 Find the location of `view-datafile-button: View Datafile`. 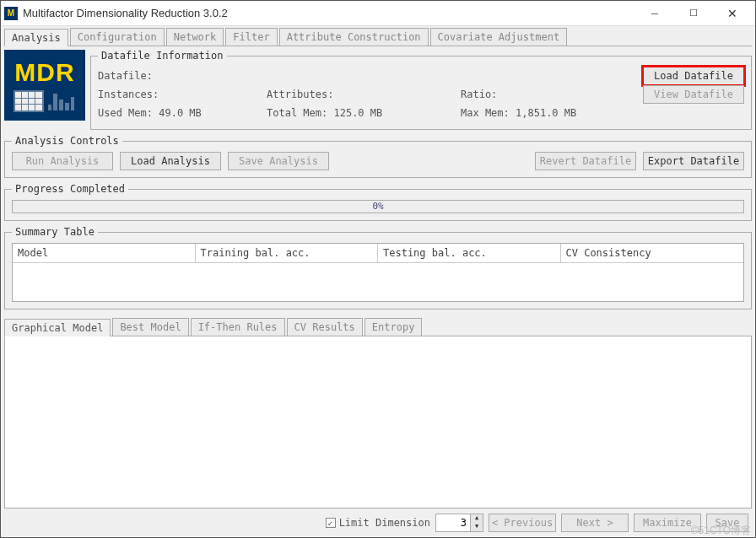

view-datafile-button: View Datafile is located at coordinates (694, 94).